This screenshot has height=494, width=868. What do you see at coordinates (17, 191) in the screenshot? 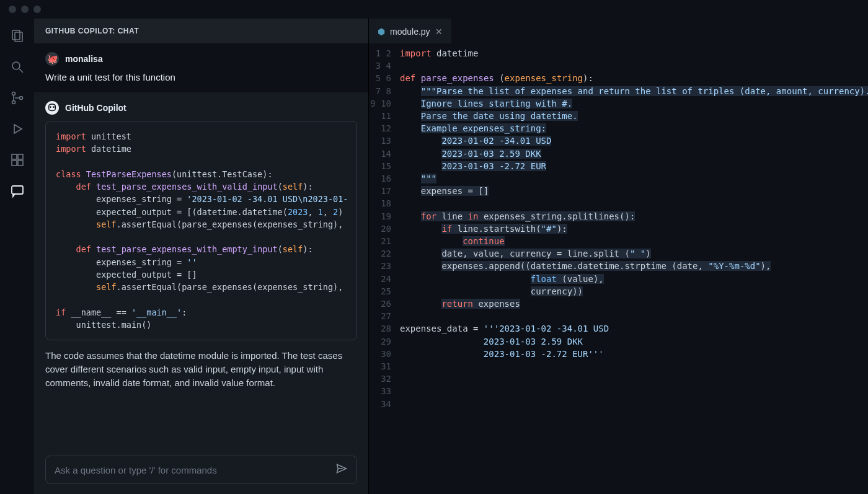
I see `chat-icon` at bounding box center [17, 191].